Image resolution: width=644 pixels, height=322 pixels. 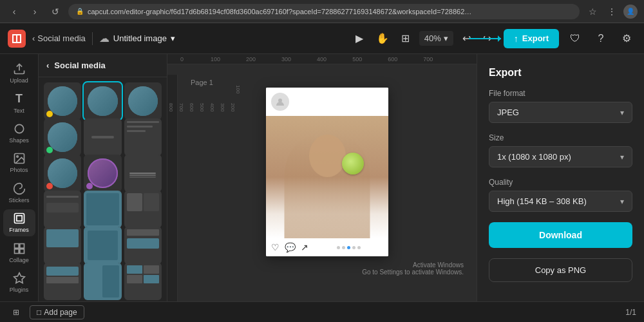 I want to click on bookmark-icon: ☆, so click(x=592, y=12).